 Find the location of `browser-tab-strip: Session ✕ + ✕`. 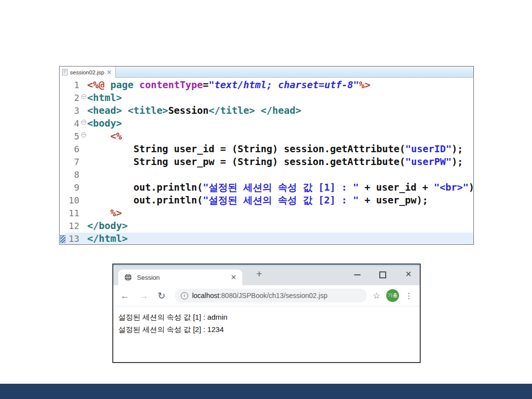

browser-tab-strip: Session ✕ + ✕ is located at coordinates (266, 276).